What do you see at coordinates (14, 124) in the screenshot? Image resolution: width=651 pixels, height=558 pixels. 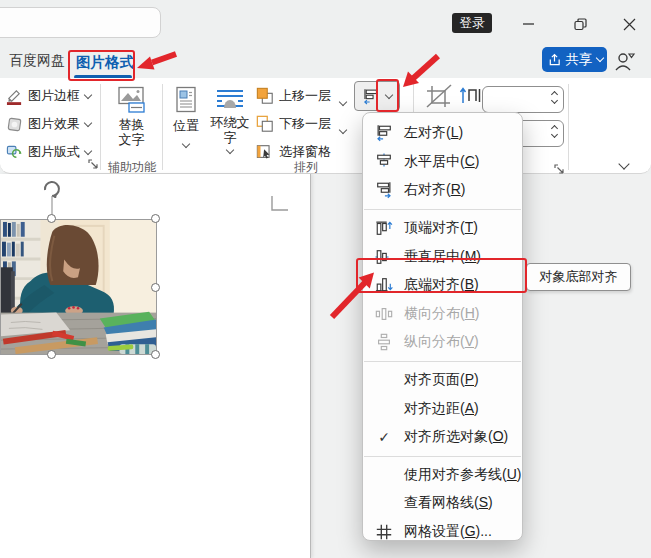 I see `picture-effects-icon` at bounding box center [14, 124].